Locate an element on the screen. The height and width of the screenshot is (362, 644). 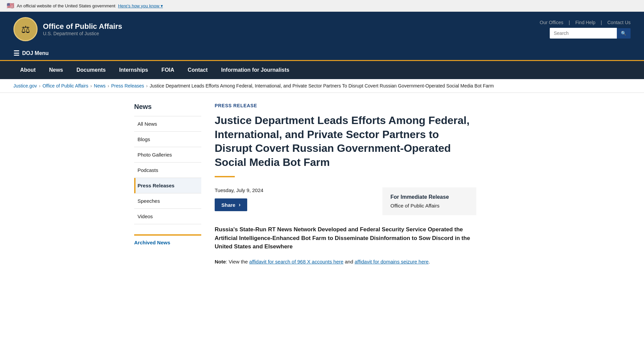
release-org: Office of Public Affairs is located at coordinates (429, 206).